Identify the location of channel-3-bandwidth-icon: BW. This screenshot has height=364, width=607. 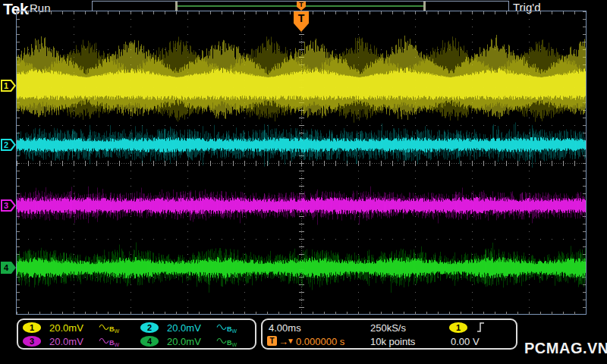
(109, 341).